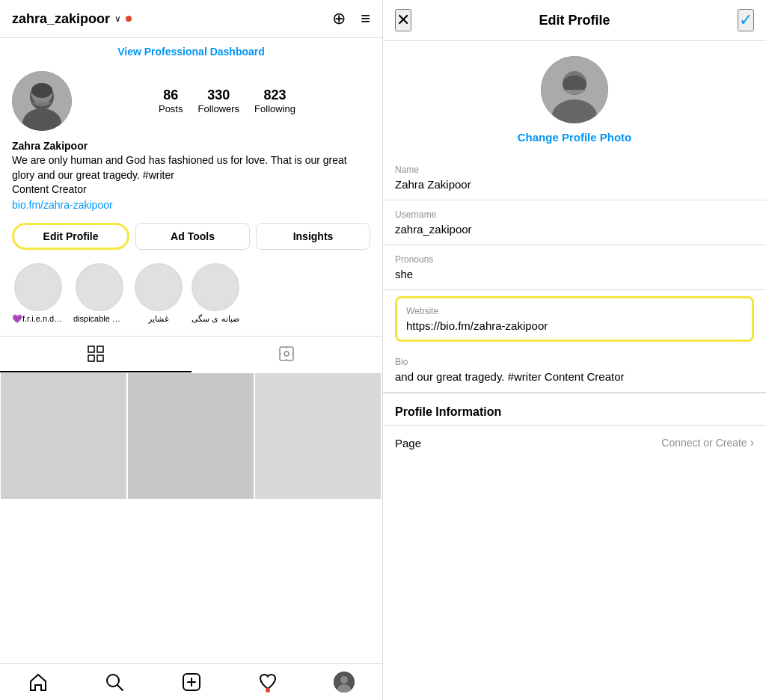 The width and height of the screenshot is (766, 700). I want to click on story-item: ضبانه ی سگی, so click(215, 293).